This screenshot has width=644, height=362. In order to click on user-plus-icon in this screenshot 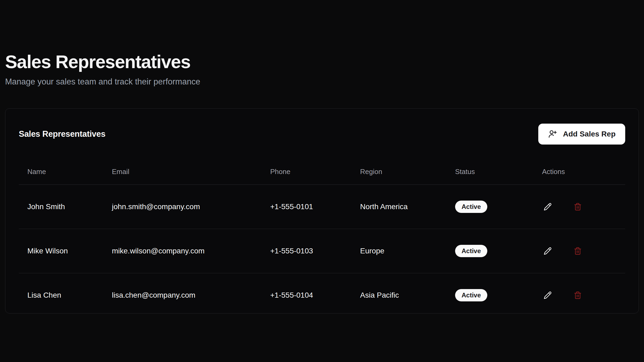, I will do `click(552, 134)`.